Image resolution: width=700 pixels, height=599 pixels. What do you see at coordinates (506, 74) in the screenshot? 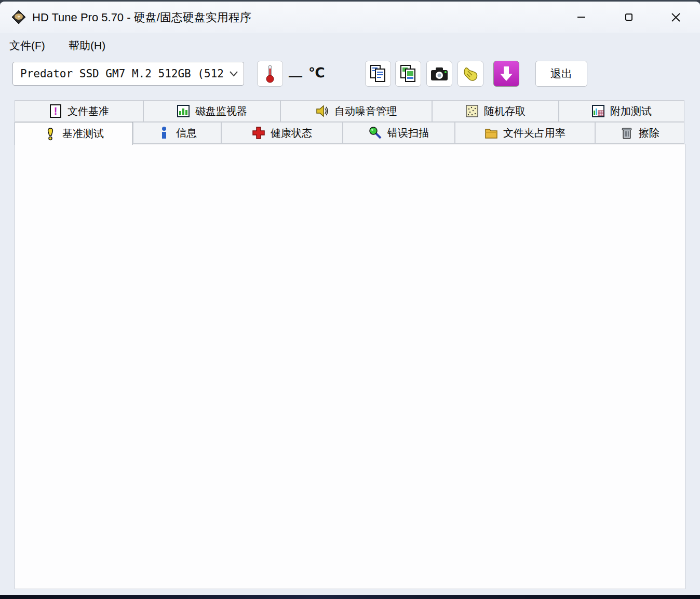
I see `download-button` at bounding box center [506, 74].